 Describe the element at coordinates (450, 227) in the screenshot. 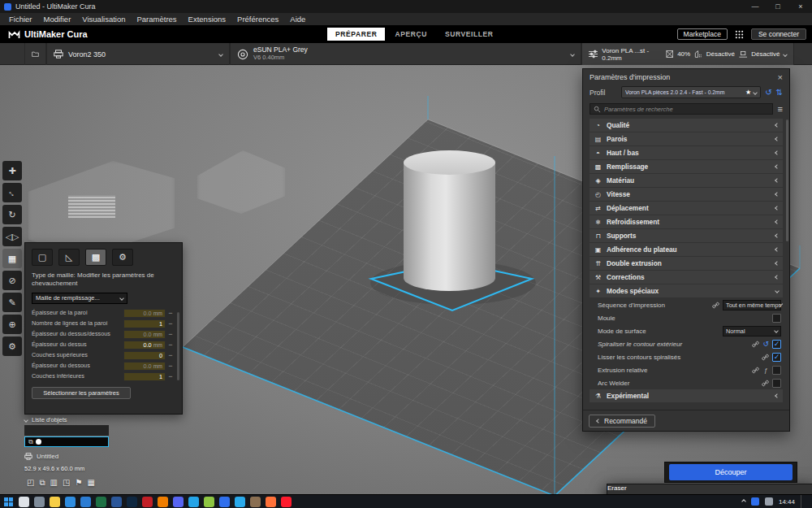

I see `cylinder-model` at that location.